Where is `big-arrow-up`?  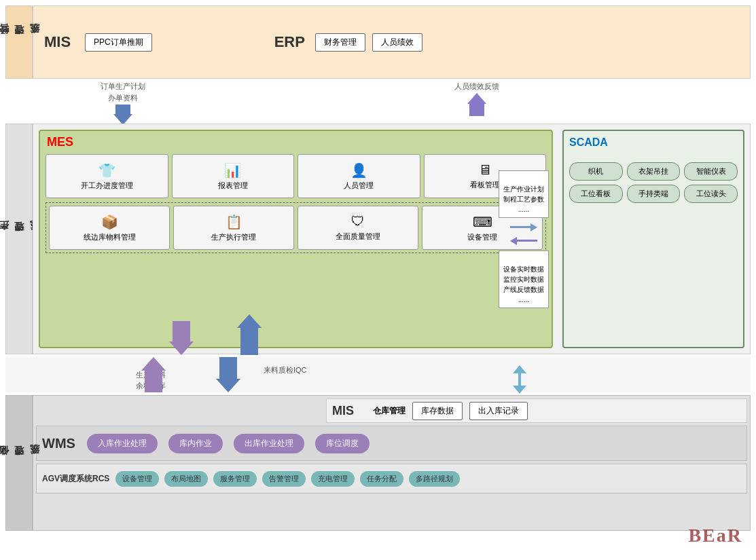 big-arrow-up is located at coordinates (249, 335).